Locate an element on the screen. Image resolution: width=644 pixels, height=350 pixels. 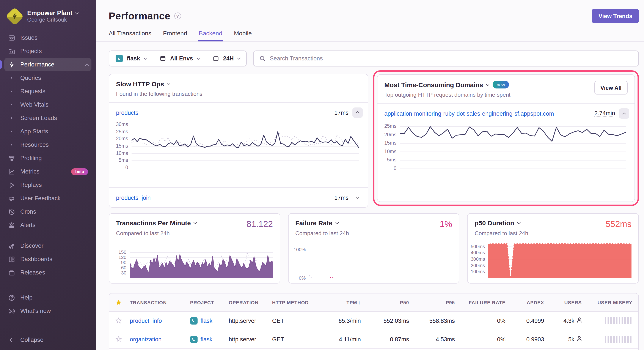
p50-cell: 552.03ms is located at coordinates (391, 321).